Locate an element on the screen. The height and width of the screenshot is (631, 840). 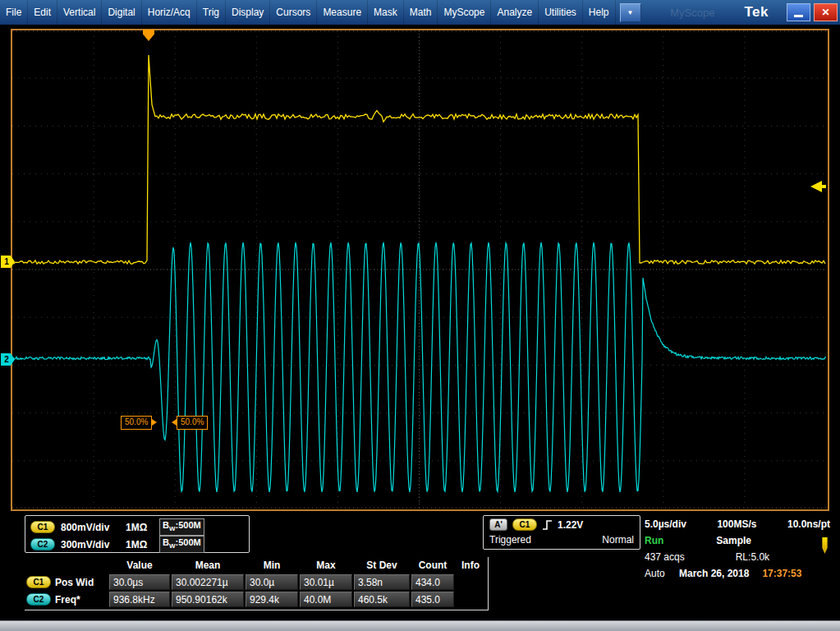
trigger-source-row: A' C1 1.22V is located at coordinates (562, 524).